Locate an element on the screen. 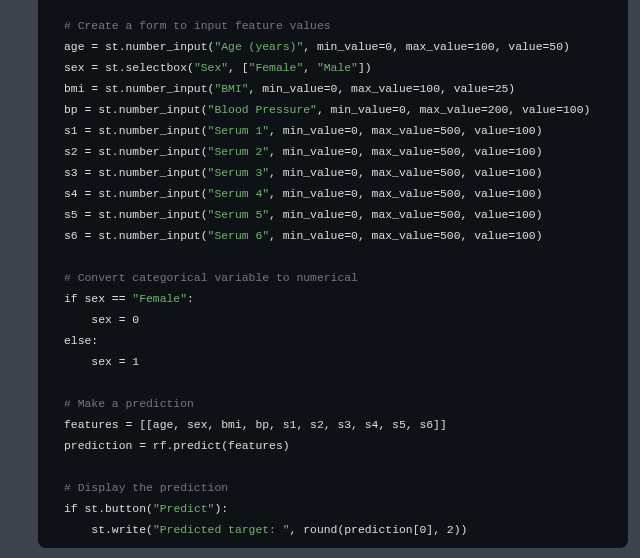 This screenshot has height=558, width=640. line-sex1: sex = 1 is located at coordinates (102, 362).